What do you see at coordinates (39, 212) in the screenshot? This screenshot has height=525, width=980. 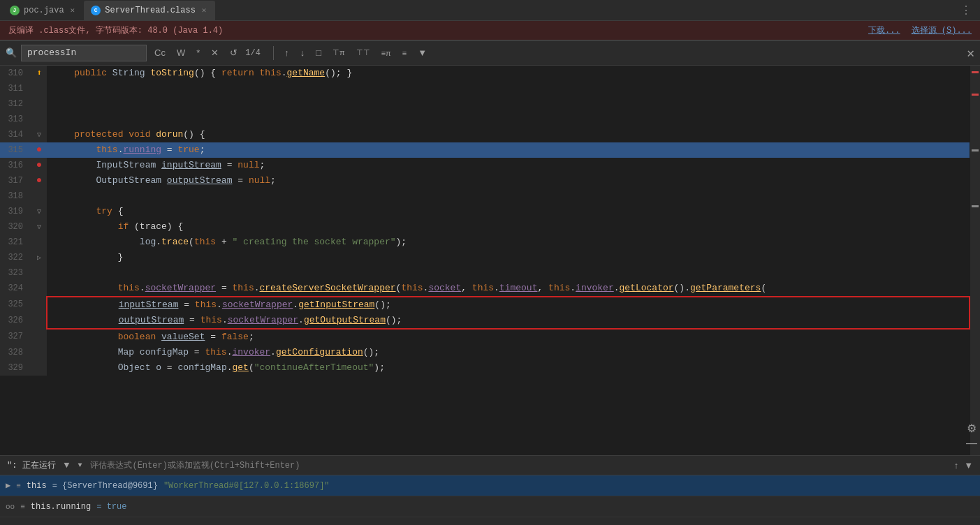 I see `fold-icon: ▽` at bounding box center [39, 212].